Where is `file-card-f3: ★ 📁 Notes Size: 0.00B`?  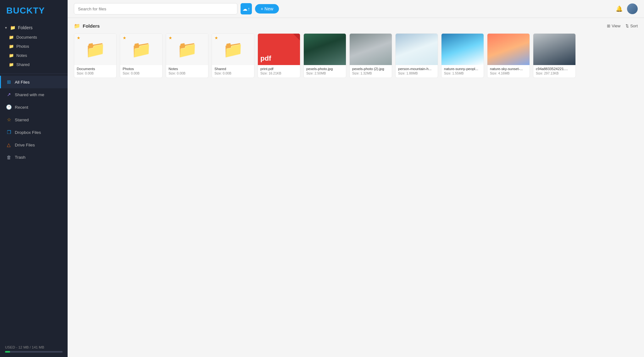 file-card-f3: ★ 📁 Notes Size: 0.00B is located at coordinates (187, 56).